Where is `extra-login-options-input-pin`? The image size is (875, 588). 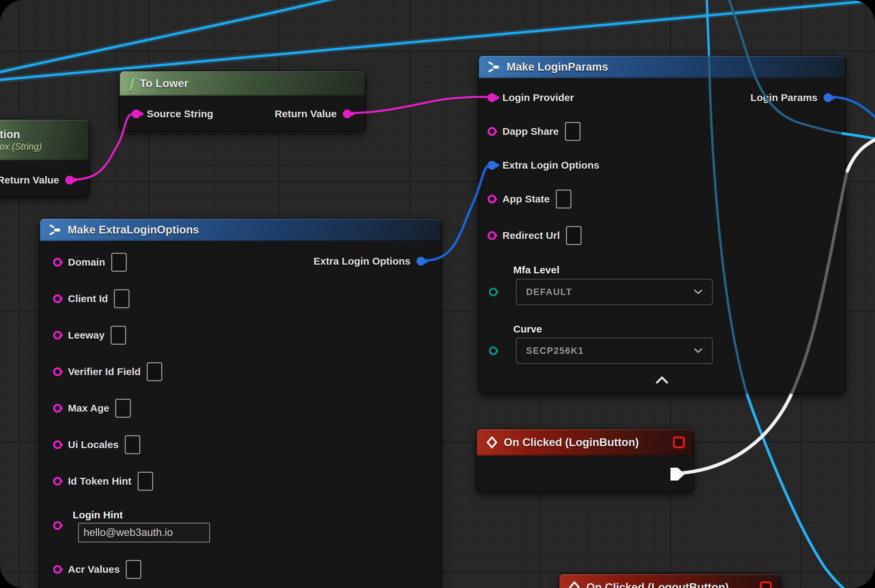 extra-login-options-input-pin is located at coordinates (492, 165).